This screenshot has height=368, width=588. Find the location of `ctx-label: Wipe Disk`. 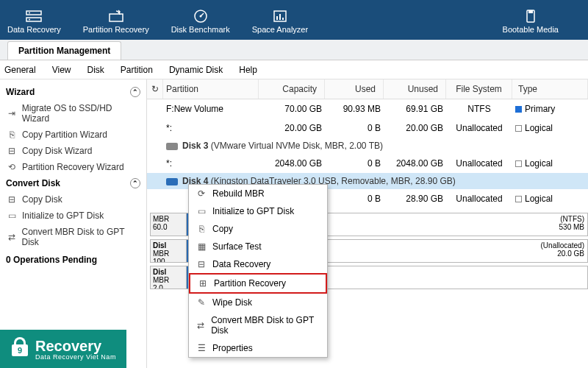

ctx-label: Wipe Disk is located at coordinates (232, 302).